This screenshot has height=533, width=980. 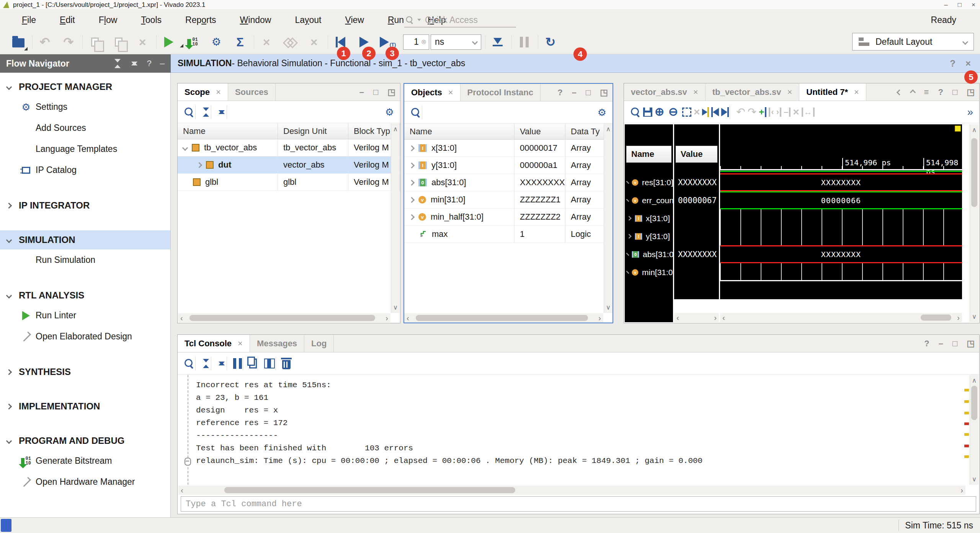 What do you see at coordinates (85, 87) in the screenshot?
I see `flow-section-header-project-manager: PROJECT MANAGER` at bounding box center [85, 87].